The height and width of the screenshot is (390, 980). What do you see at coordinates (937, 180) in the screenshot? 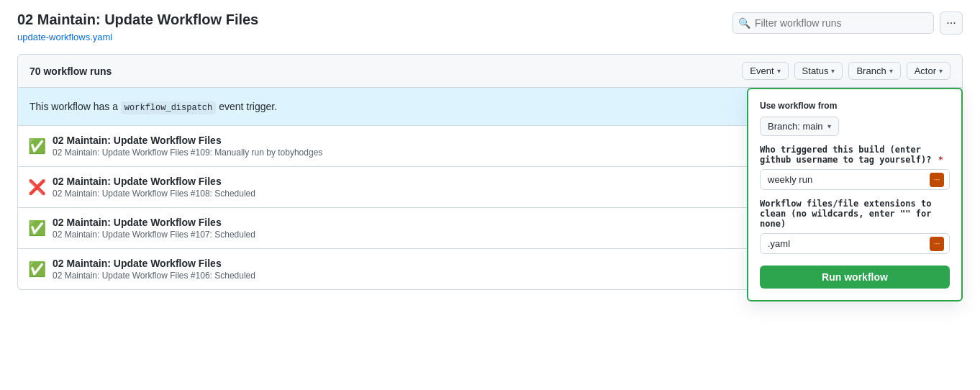
I see `field1-options-icon: ···` at bounding box center [937, 180].